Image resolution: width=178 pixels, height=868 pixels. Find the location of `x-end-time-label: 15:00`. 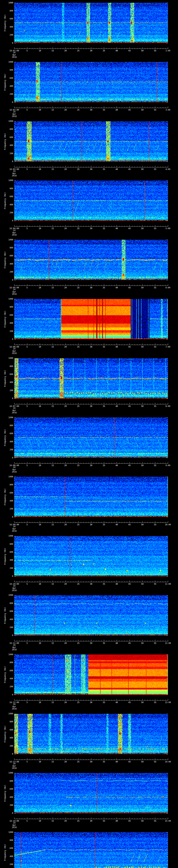

x-end-time-label: 15:00 is located at coordinates (168, 821).